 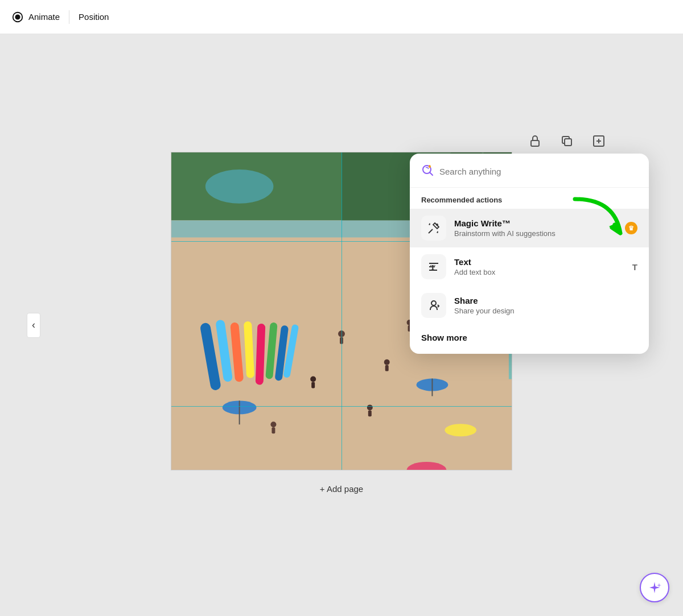 I want to click on position-button: Position, so click(x=93, y=17).